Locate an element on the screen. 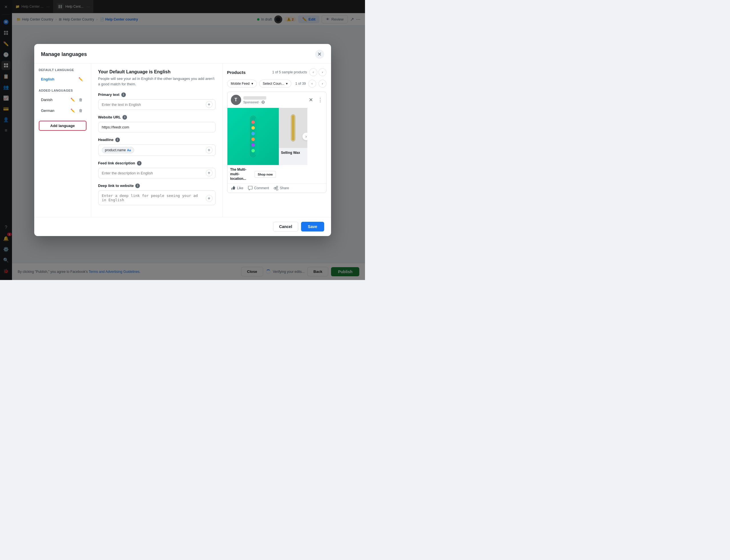  ad-sponsored-text: Sponsored · is located at coordinates (275, 102).